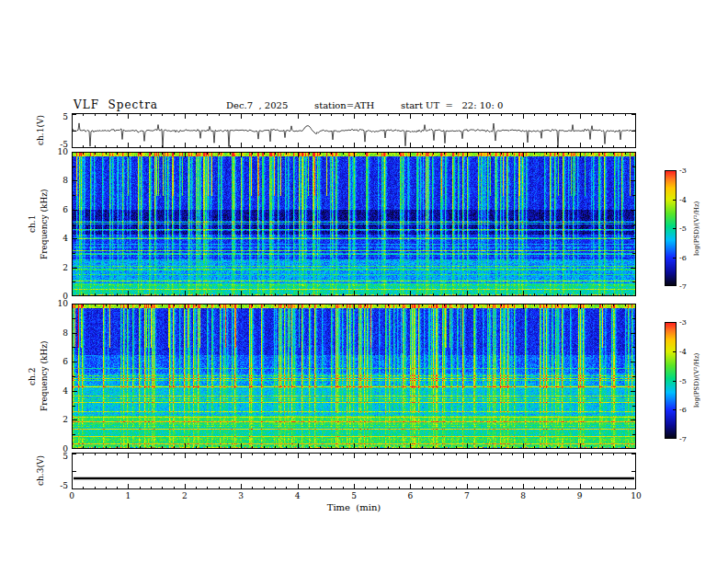  I want to click on ch2-freq-tick-label: 6, so click(65, 362).